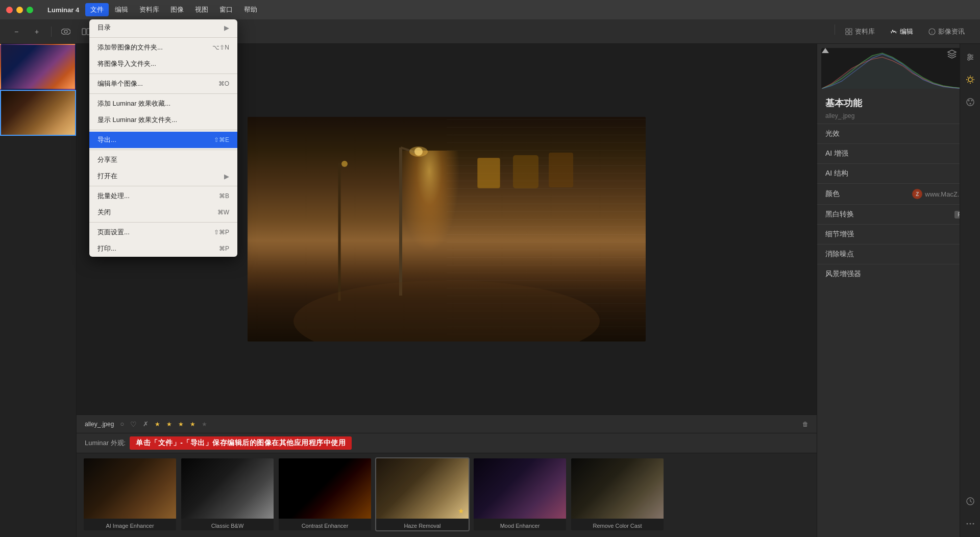  What do you see at coordinates (226, 10) in the screenshot?
I see `menu-window: 窗口` at bounding box center [226, 10].